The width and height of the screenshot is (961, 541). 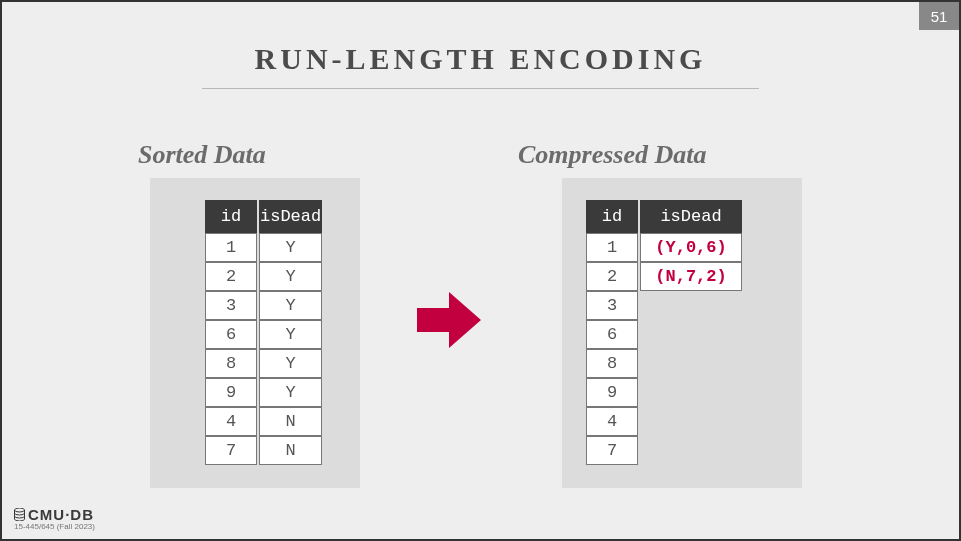 What do you see at coordinates (449, 320) in the screenshot?
I see `arrow-icon` at bounding box center [449, 320].